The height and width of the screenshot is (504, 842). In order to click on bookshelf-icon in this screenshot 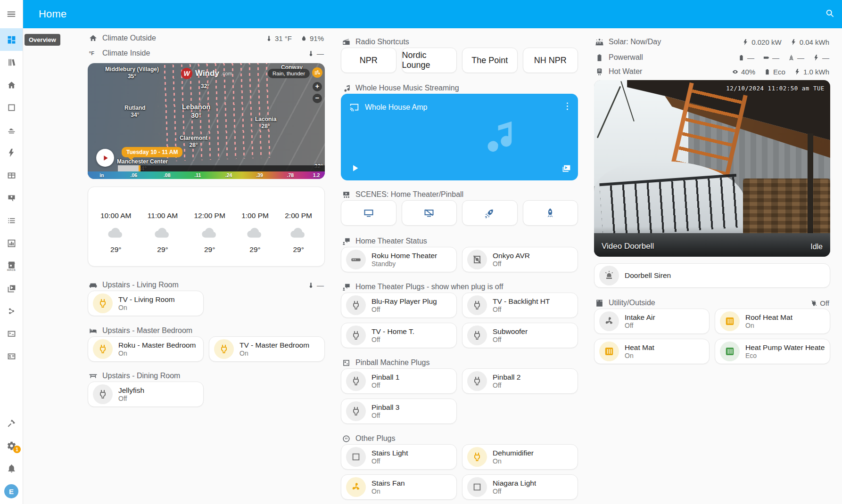, I will do `click(11, 62)`.